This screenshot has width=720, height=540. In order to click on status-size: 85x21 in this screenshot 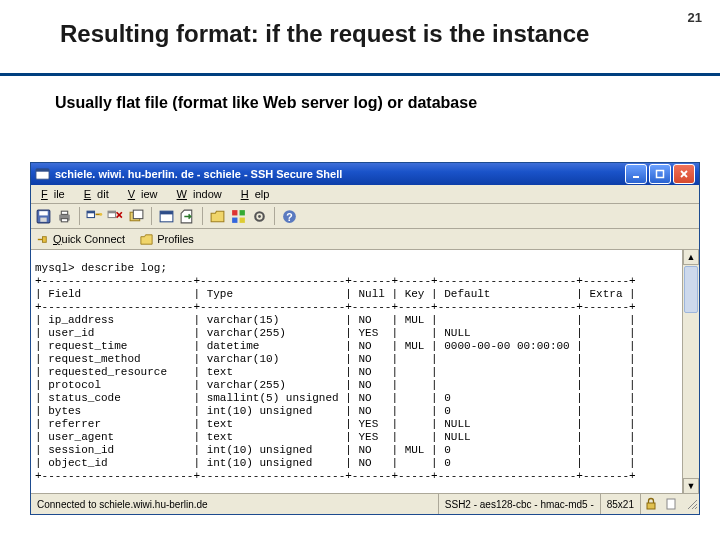, I will do `click(621, 504)`.